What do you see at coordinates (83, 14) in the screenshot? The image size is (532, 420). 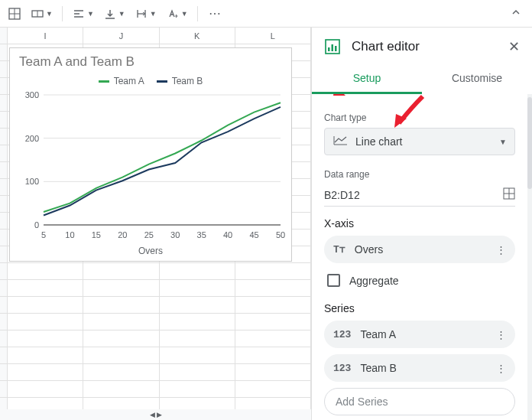 I see `h-align-button: ▼` at bounding box center [83, 14].